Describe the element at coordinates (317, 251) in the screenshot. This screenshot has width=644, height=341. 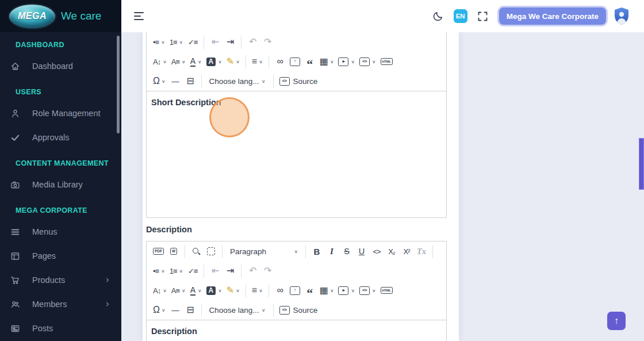
I see `toolbar-button-bold: B` at that location.